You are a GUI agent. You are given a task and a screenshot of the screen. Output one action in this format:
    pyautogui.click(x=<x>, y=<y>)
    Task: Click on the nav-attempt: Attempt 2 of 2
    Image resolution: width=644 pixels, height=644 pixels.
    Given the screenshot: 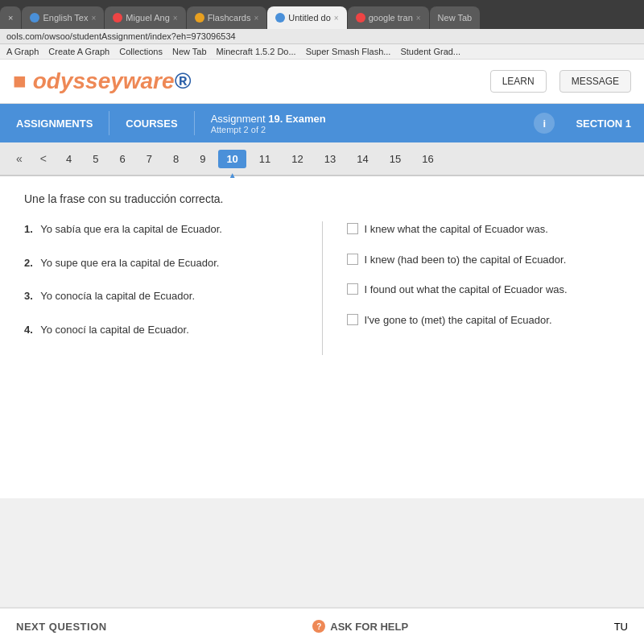 What is the action you would take?
    pyautogui.click(x=269, y=130)
    